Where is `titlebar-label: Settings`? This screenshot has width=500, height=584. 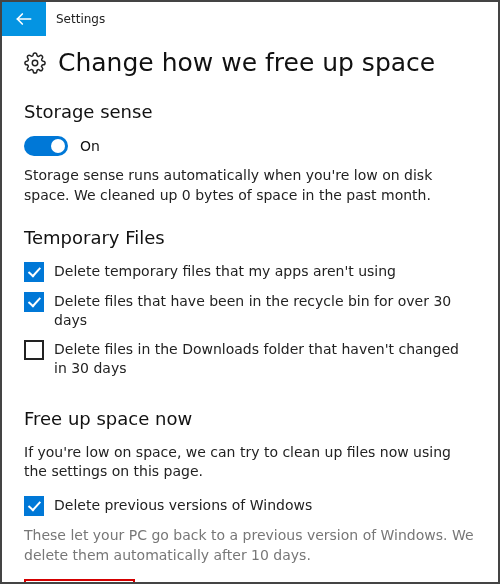
titlebar-label: Settings is located at coordinates (80, 19).